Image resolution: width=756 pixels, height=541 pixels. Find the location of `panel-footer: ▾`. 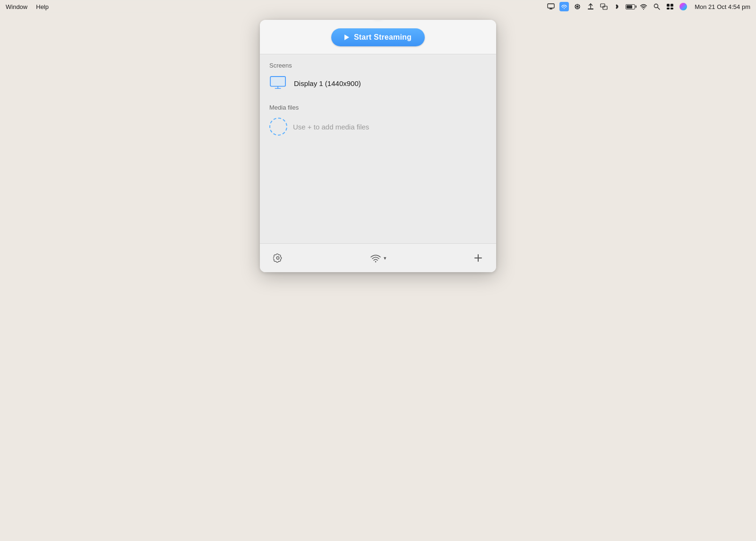

panel-footer: ▾ is located at coordinates (378, 258).